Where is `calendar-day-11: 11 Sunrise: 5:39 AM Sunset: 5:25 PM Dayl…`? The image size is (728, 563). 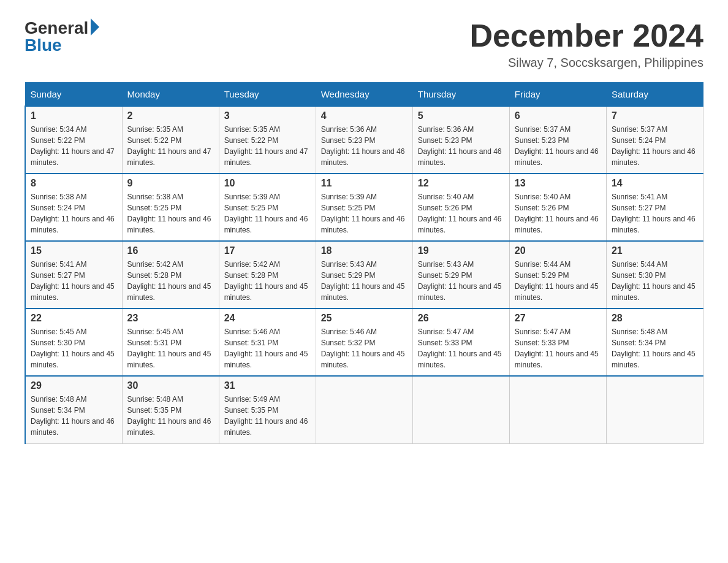
calendar-day-11: 11 Sunrise: 5:39 AM Sunset: 5:25 PM Dayl… is located at coordinates (364, 207).